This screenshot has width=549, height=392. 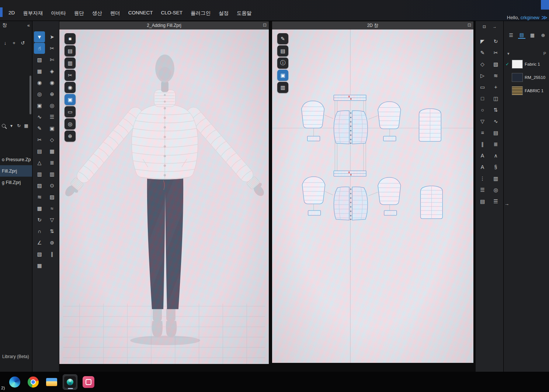 What do you see at coordinates (496, 110) in the screenshot?
I see `flip-tool-icon: ⇅` at bounding box center [496, 110].